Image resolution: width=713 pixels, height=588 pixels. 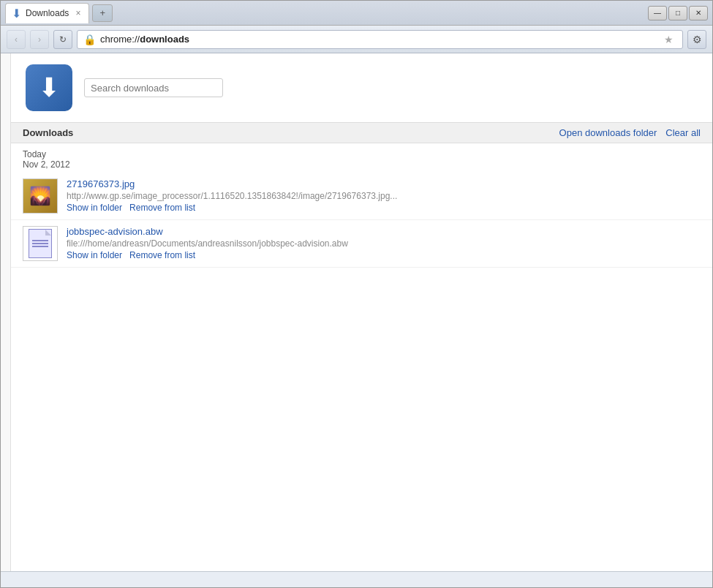 What do you see at coordinates (39, 39) in the screenshot?
I see `forward-button: ›` at bounding box center [39, 39].